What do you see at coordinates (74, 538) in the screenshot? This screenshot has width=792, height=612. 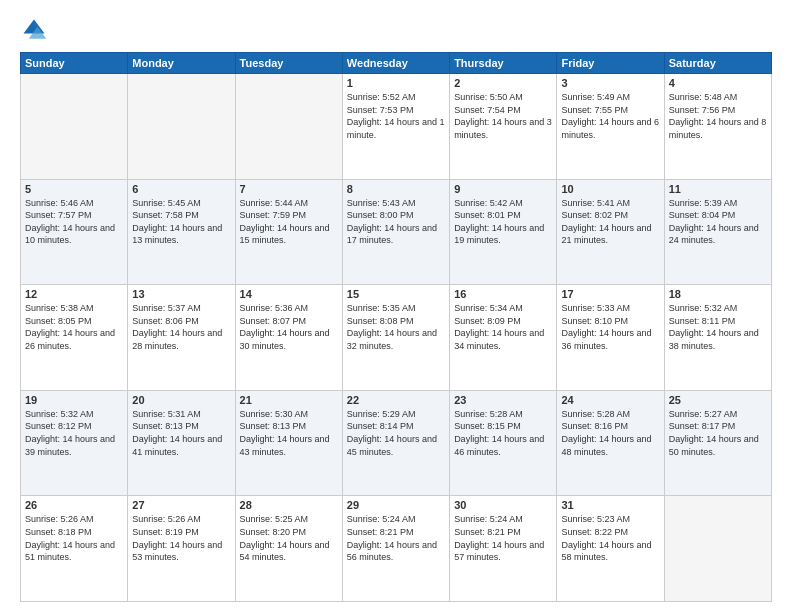 I see `day-info: Sunrise: 5:26 AMSunset: 8:18 PMDaylight:…` at bounding box center [74, 538].